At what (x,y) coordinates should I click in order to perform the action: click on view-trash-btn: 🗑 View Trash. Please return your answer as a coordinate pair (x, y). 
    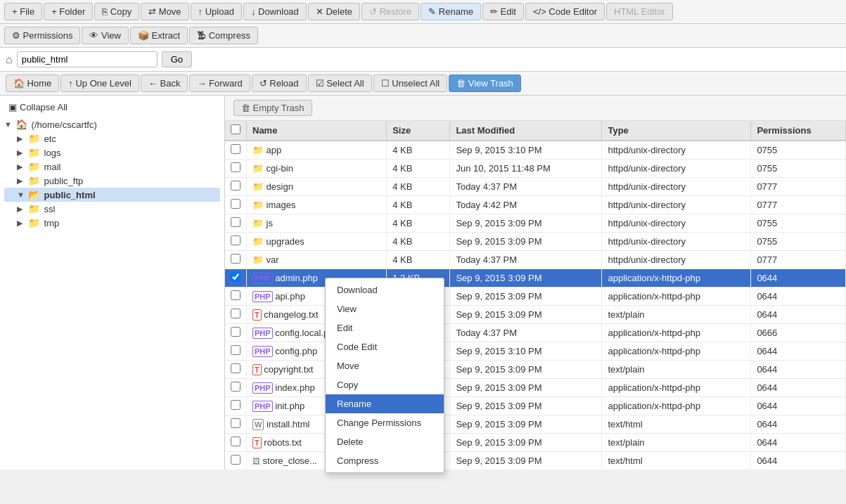
    Looking at the image, I should click on (485, 83).